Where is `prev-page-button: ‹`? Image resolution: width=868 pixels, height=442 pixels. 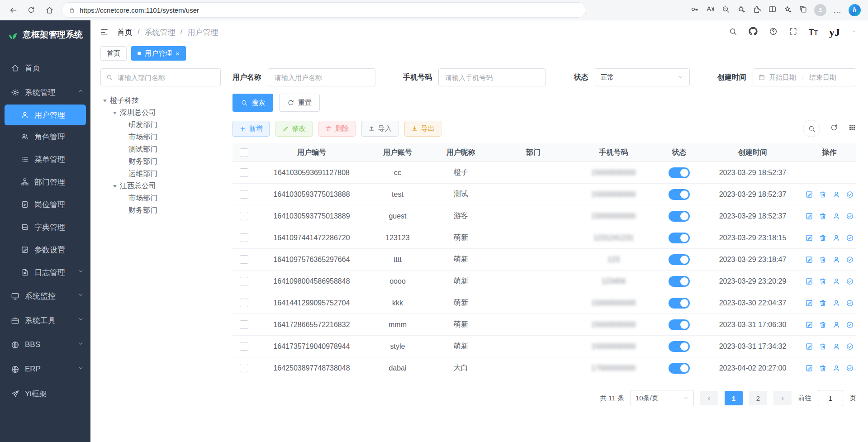
prev-page-button: ‹ is located at coordinates (709, 398).